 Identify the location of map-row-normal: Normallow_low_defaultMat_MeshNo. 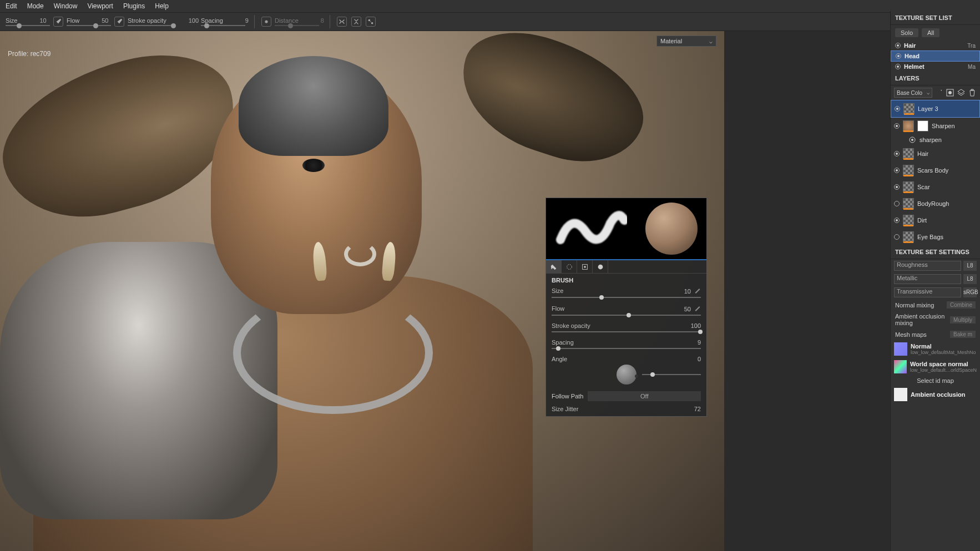
(936, 349).